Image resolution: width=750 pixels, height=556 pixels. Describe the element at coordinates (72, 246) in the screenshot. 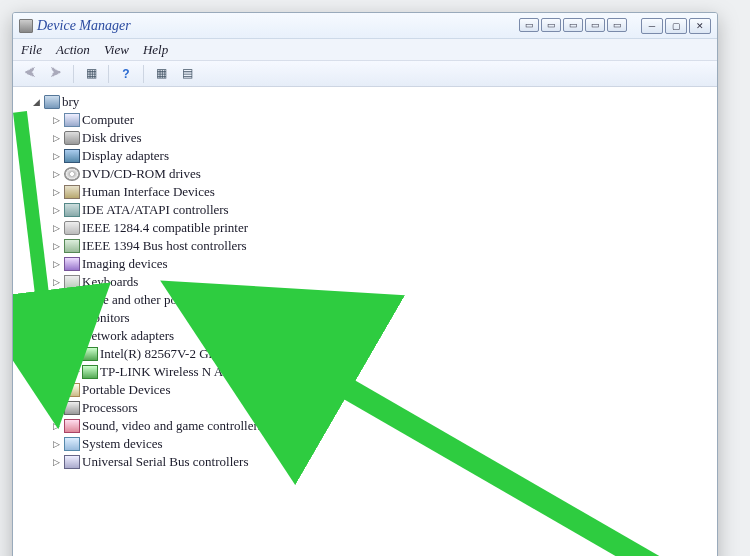

I see `1394-icon` at that location.